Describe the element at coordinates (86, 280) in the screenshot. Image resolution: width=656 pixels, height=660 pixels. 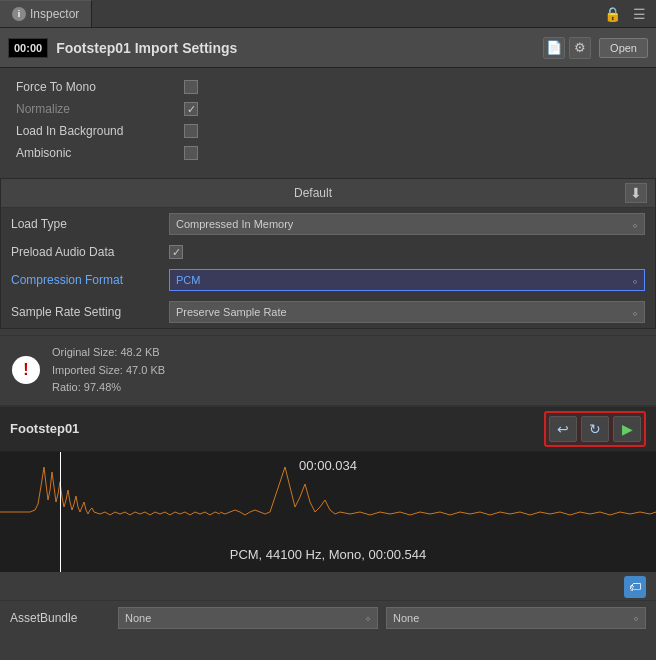
I see `compression-format-label: Compression Format` at that location.